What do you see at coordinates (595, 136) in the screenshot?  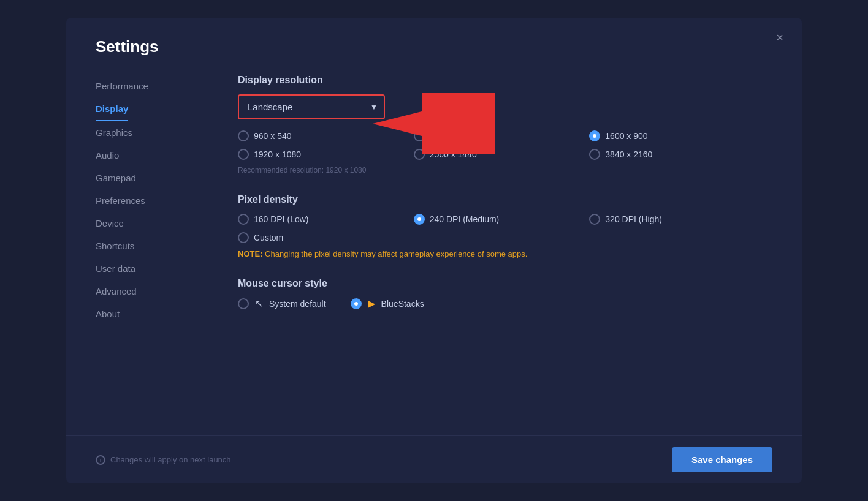 I see `radio-1600-indicator` at bounding box center [595, 136].